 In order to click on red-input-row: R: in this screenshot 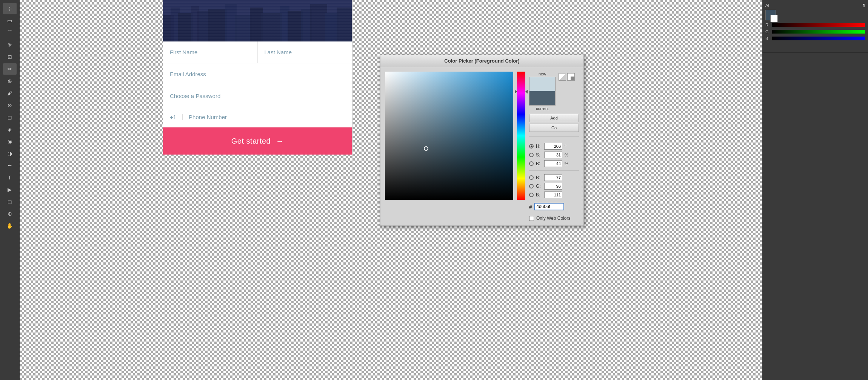, I will do `click(554, 178)`.